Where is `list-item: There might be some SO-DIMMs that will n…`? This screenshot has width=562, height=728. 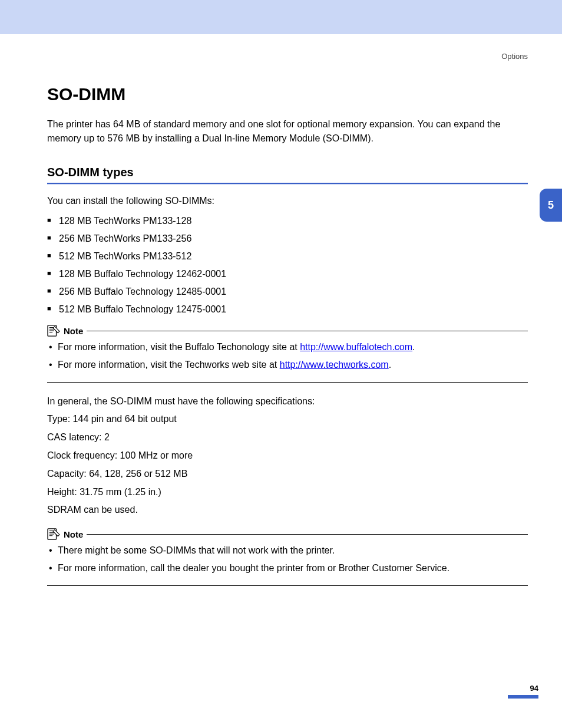 list-item: There might be some SO-DIMMs that will n… is located at coordinates (293, 551).